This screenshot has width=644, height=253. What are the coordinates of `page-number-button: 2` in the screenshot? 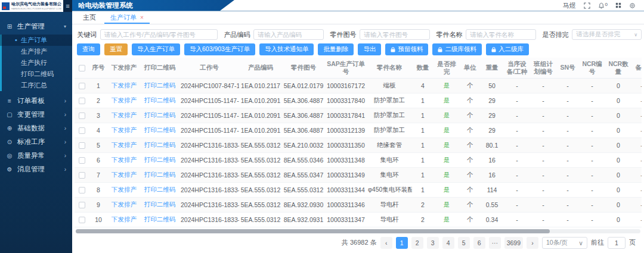 It's located at (417, 243).